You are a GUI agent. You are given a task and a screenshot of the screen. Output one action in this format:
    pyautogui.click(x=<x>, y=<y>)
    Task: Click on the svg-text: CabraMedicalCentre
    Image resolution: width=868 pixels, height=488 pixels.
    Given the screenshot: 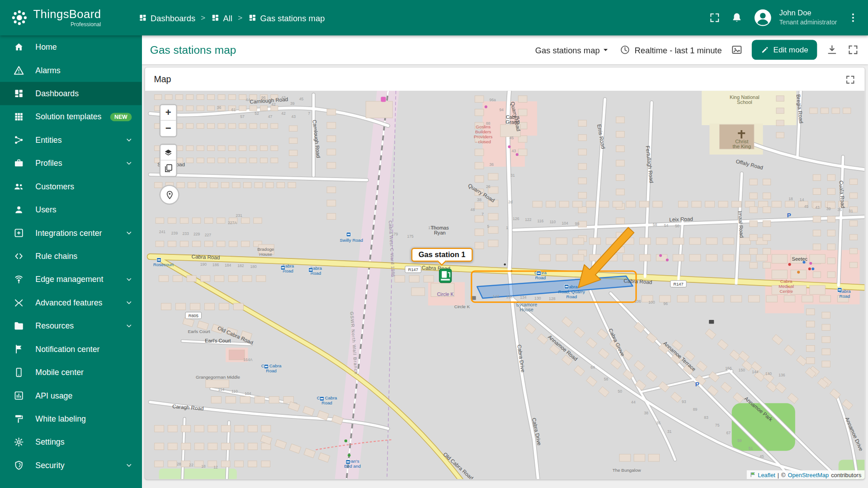 What is the action you would take?
    pyautogui.click(x=786, y=286)
    